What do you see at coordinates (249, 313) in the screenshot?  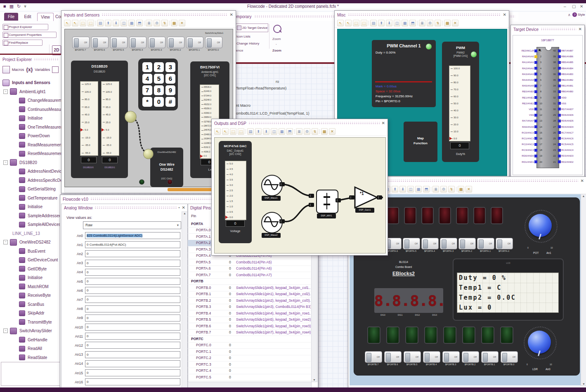 I see `digital-row-portb.4: PORTB.40SwitchArraySlide1(pin4), keypad_…` at bounding box center [249, 313].